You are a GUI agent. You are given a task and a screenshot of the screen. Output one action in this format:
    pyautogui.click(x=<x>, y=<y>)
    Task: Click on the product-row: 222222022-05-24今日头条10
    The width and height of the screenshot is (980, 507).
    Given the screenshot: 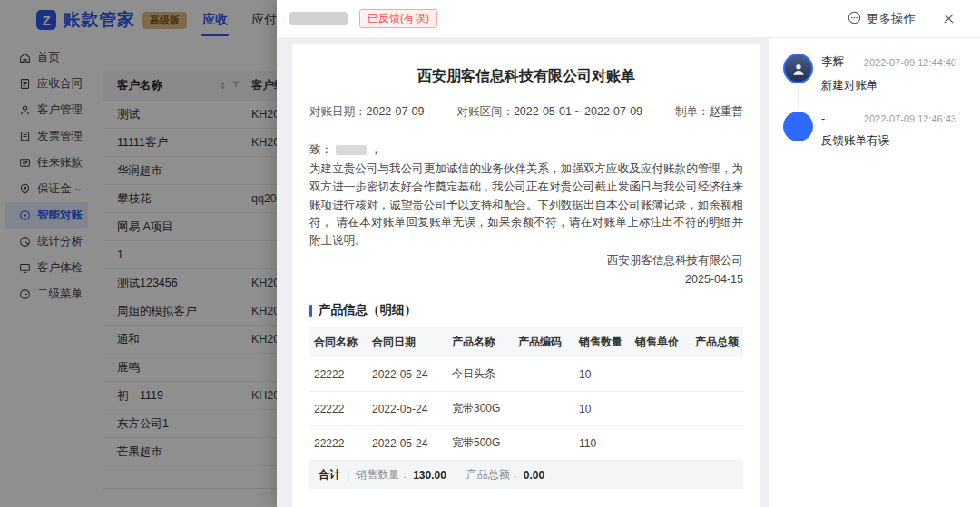 What is the action you would take?
    pyautogui.click(x=526, y=375)
    